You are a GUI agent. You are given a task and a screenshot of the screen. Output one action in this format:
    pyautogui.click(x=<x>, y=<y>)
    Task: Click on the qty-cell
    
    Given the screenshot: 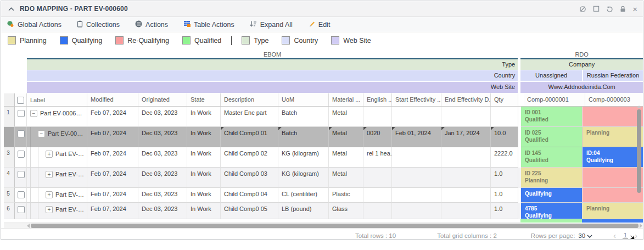 What is the action you would take?
    pyautogui.click(x=505, y=116)
    